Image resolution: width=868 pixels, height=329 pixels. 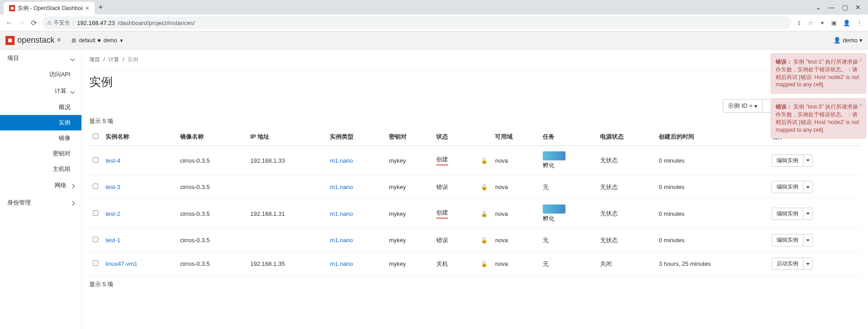 I want to click on instance-name-link: test-1, so click(x=113, y=240).